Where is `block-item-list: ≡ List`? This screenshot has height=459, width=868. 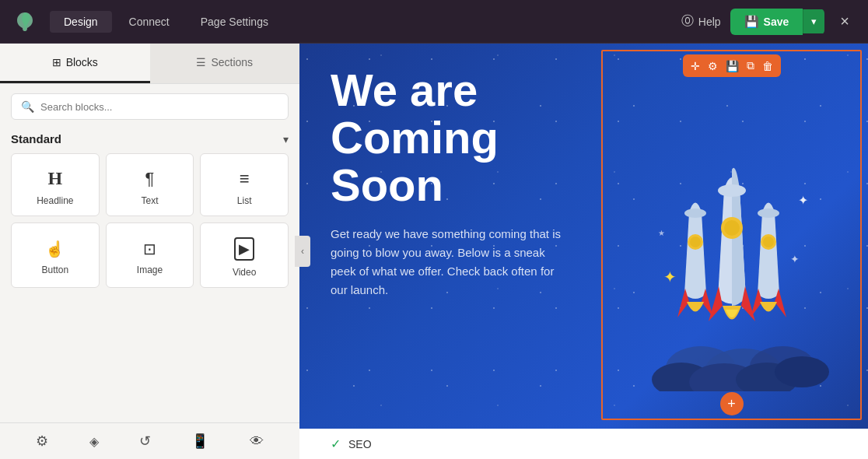
block-item-list: ≡ List is located at coordinates (244, 185).